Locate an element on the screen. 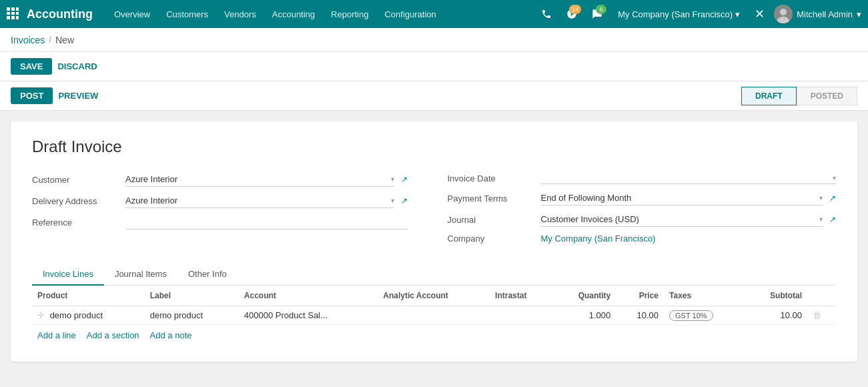 This screenshot has height=387, width=868. field-payment-terms-value: End of Following Month ▾ ↗ is located at coordinates (689, 198).